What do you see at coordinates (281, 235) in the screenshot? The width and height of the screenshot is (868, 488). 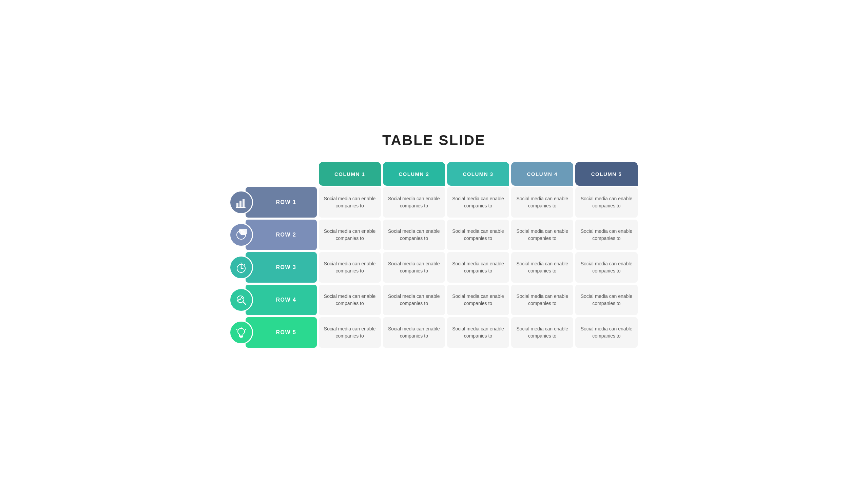 I see `row-label-row2: ROW 2` at bounding box center [281, 235].